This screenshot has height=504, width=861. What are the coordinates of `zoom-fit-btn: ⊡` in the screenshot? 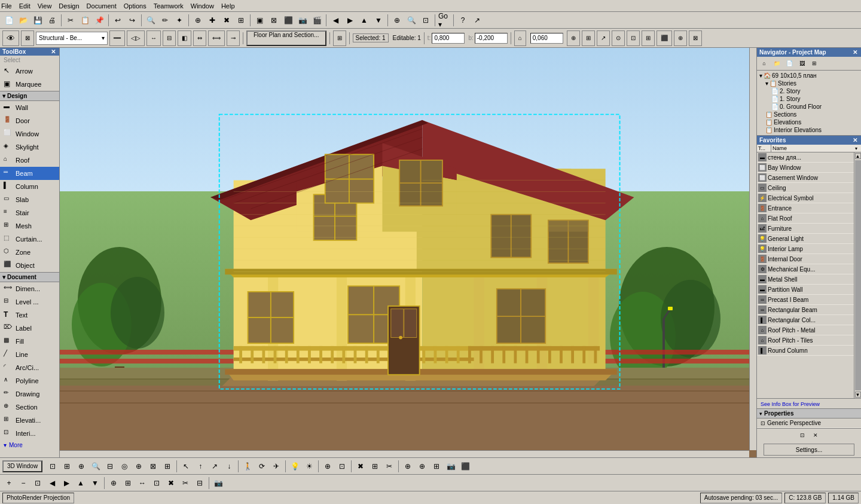 It's located at (38, 483).